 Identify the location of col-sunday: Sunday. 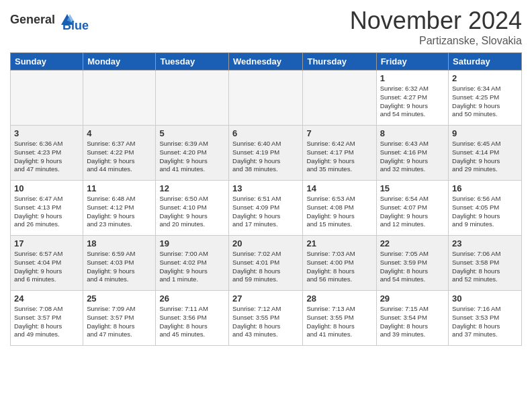
(47, 62).